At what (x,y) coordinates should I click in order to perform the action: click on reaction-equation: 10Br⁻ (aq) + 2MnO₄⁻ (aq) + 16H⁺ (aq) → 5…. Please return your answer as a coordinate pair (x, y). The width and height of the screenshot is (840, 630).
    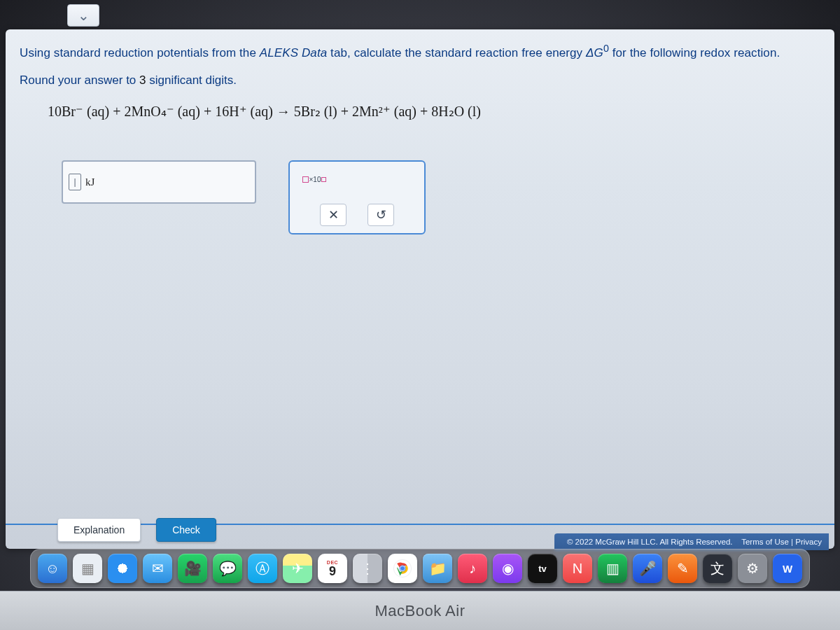
    Looking at the image, I should click on (434, 111).